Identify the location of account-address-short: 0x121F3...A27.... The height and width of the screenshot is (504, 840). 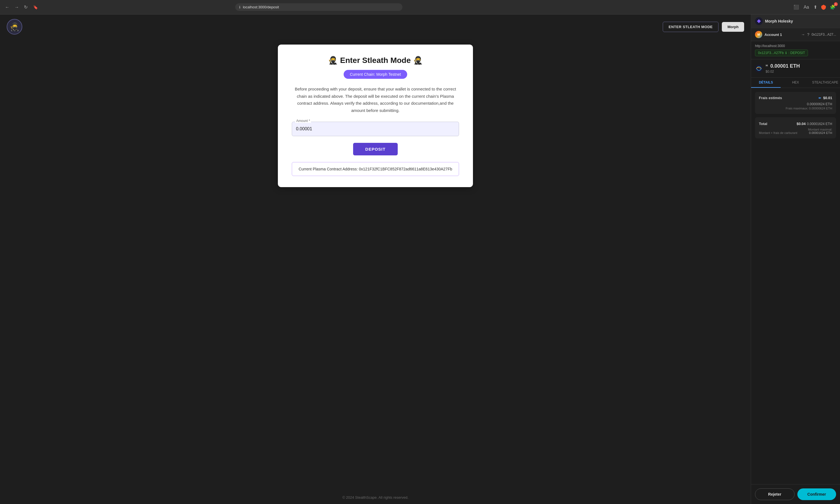
(824, 35).